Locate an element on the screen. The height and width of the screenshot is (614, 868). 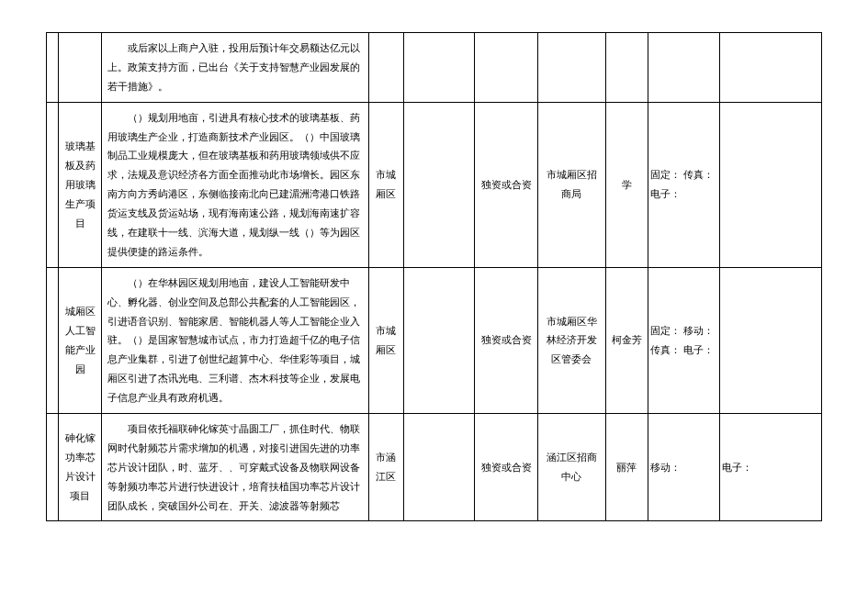
cell-org: 市城厢区华林经济开发区管委会 is located at coordinates (571, 340).